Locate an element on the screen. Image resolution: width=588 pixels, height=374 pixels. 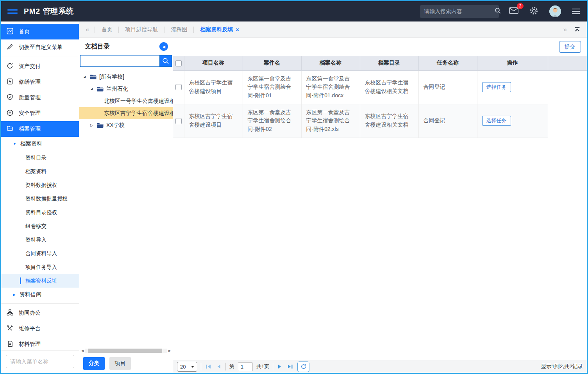
more-menu-icon is located at coordinates (576, 11).